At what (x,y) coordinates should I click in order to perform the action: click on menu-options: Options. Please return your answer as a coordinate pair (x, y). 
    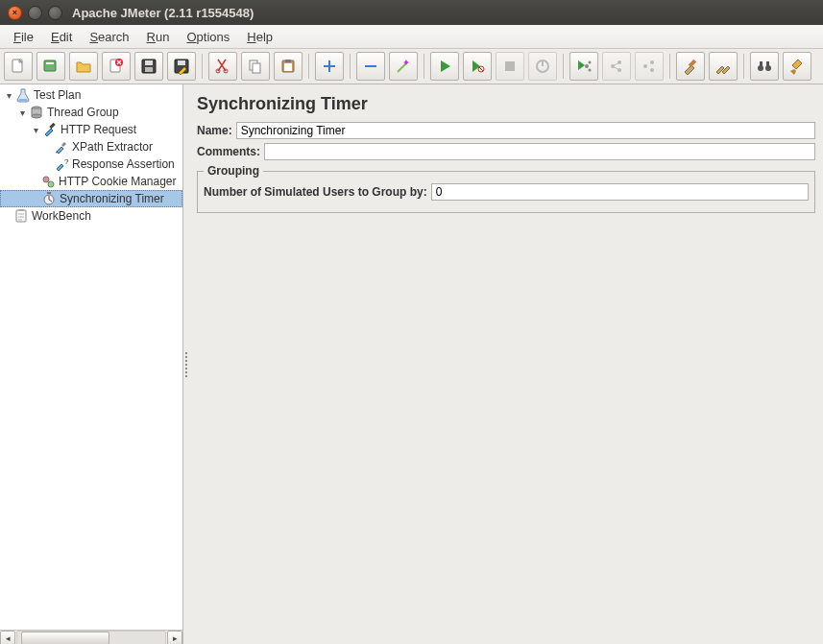
    Looking at the image, I should click on (207, 36).